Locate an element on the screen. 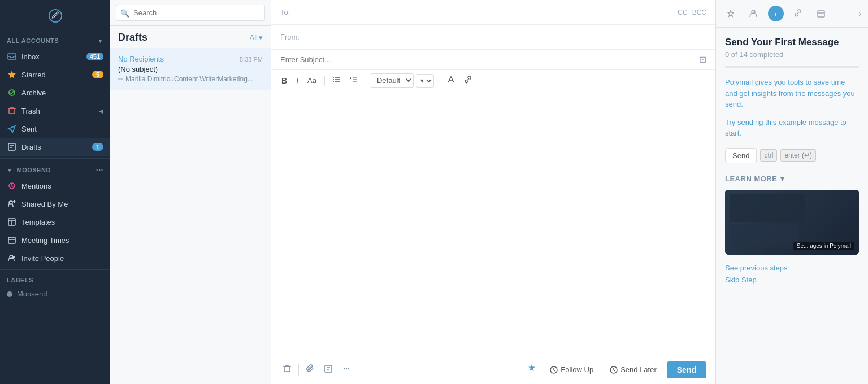  all-accounts-label: ALL ACCOUNTS is located at coordinates (33, 41).